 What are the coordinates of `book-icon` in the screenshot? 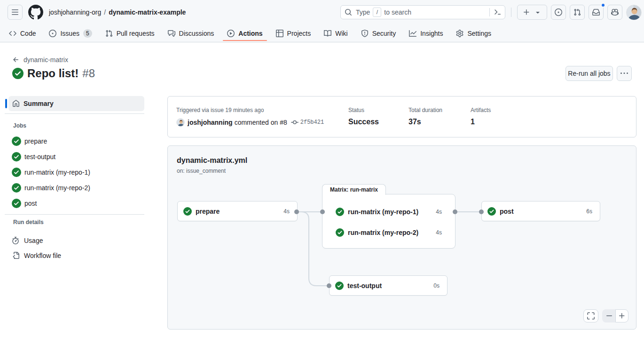 It's located at (328, 33).